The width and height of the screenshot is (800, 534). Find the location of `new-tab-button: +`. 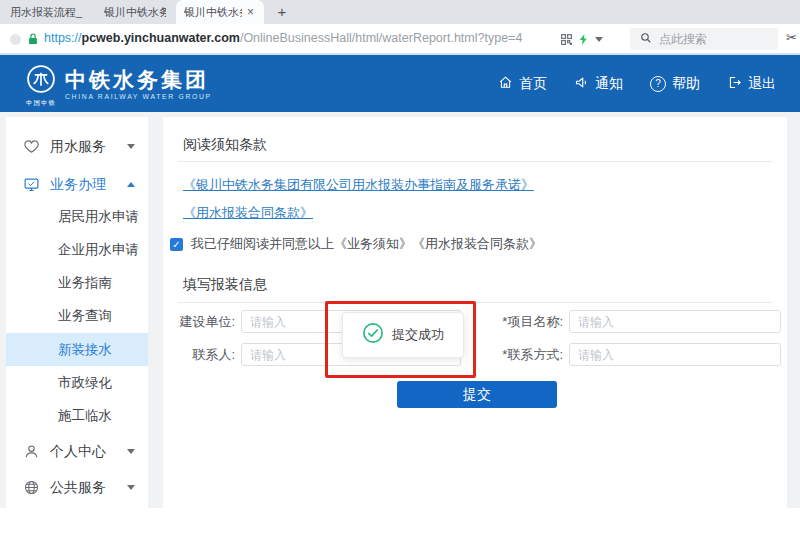

new-tab-button: + is located at coordinates (282, 12).